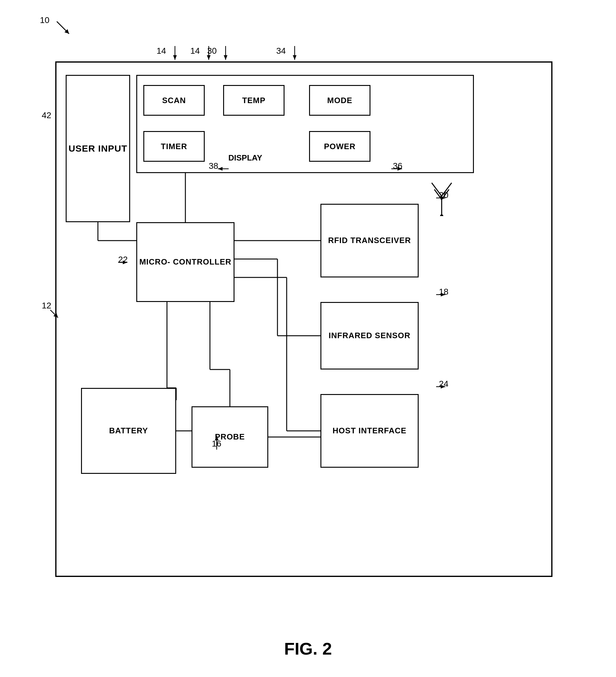  Describe the element at coordinates (245, 158) in the screenshot. I see `display-label: DISPLAY` at that location.